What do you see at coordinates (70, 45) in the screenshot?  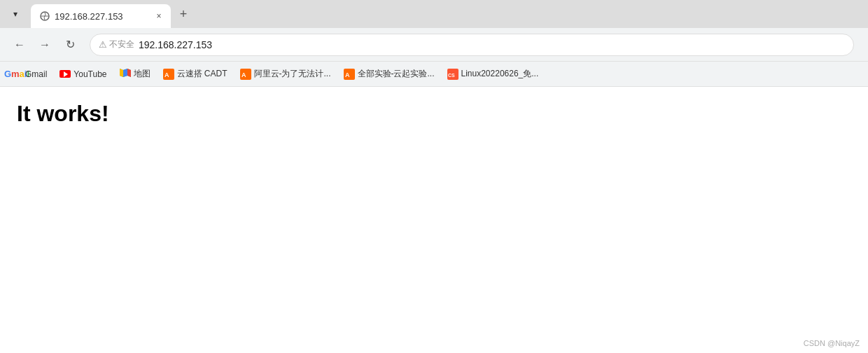 I see `reload-button: ↻` at bounding box center [70, 45].